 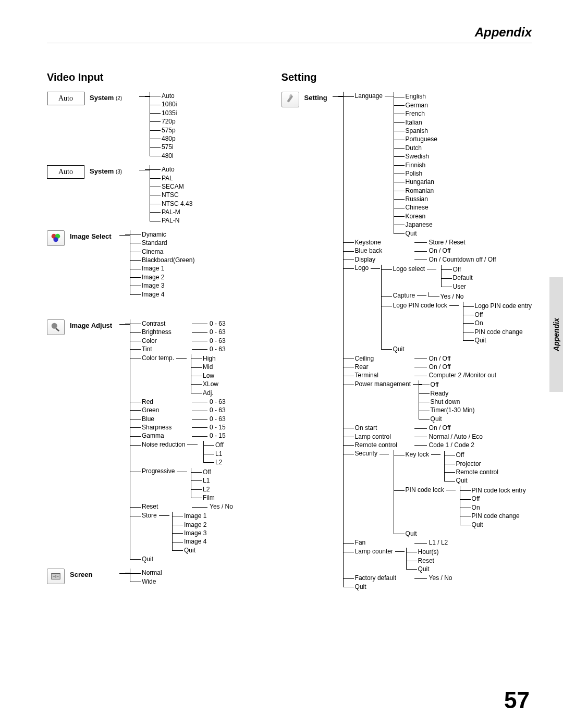 I want to click on tree-item: KeystoneStore / Reset, so click(x=441, y=242).